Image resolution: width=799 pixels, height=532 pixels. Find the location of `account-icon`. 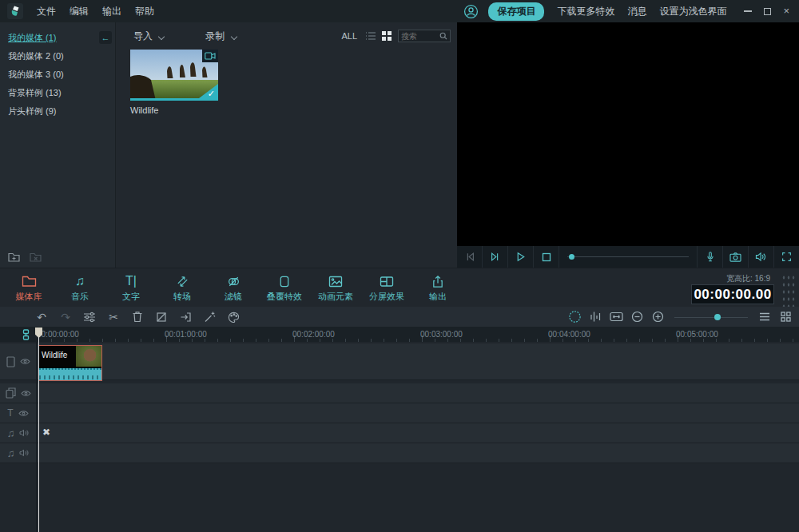

account-icon is located at coordinates (471, 11).